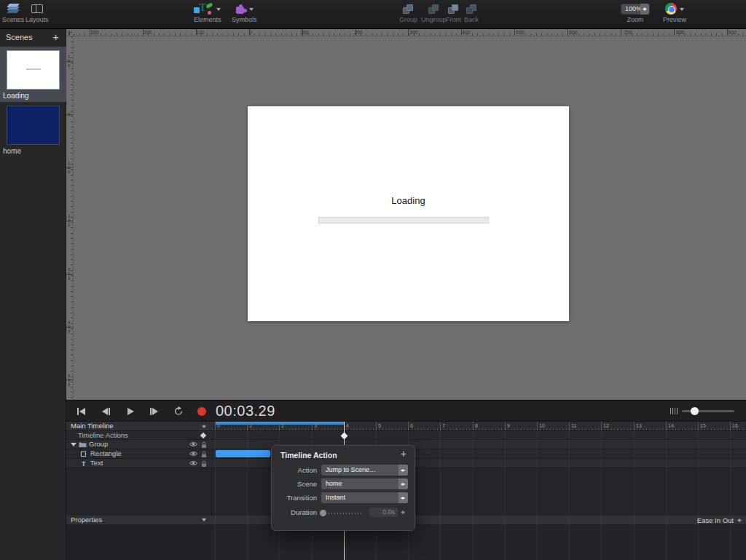  Describe the element at coordinates (139, 427) in the screenshot. I see `main-timeline-selector: Main Timeline` at that location.